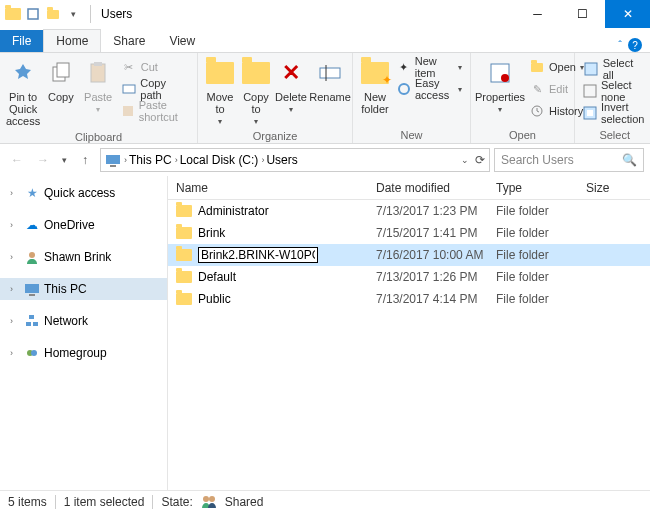 The height and width of the screenshot is (517, 650). I want to click on select-all-button: Select all, so click(614, 69).